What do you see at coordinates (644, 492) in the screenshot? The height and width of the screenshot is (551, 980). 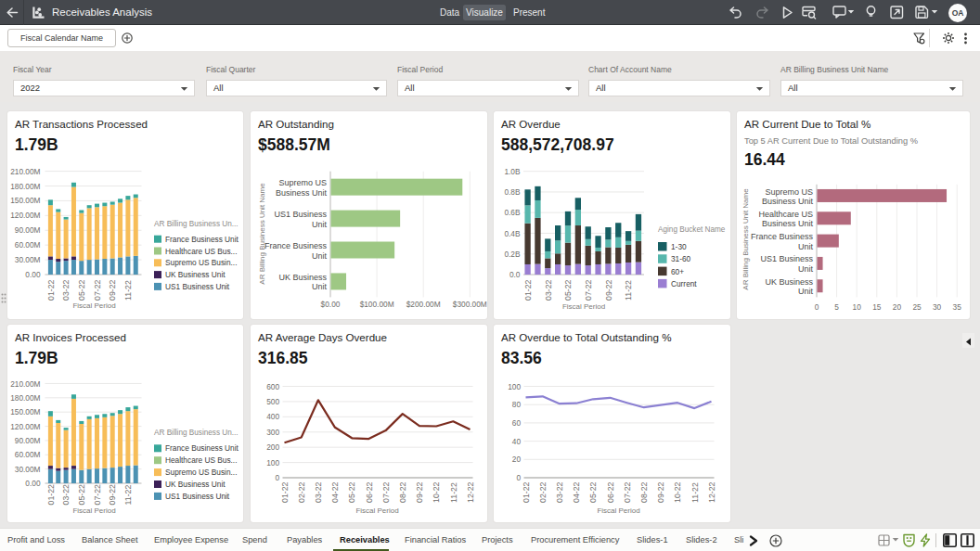 I see `svg-text: 08-22` at bounding box center [644, 492].